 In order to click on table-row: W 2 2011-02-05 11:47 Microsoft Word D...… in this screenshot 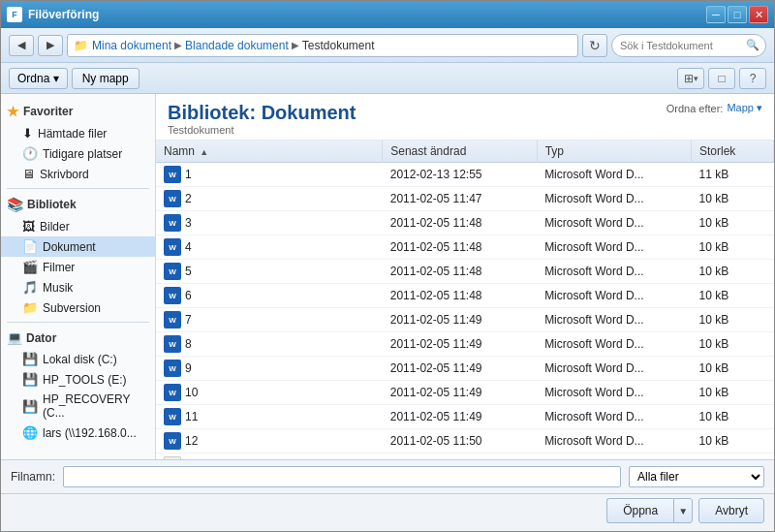, I will do `click(465, 200)`.